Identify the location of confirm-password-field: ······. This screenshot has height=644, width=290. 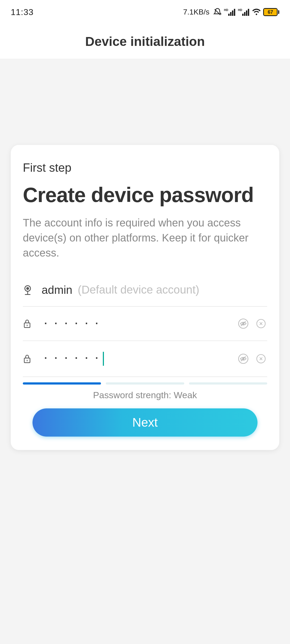
(145, 359).